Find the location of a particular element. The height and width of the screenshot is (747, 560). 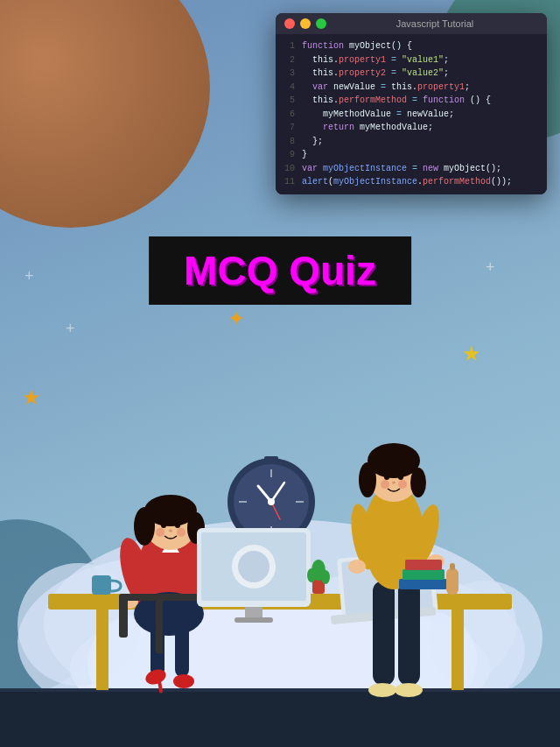

plus-deco-2: + is located at coordinates (30, 277).